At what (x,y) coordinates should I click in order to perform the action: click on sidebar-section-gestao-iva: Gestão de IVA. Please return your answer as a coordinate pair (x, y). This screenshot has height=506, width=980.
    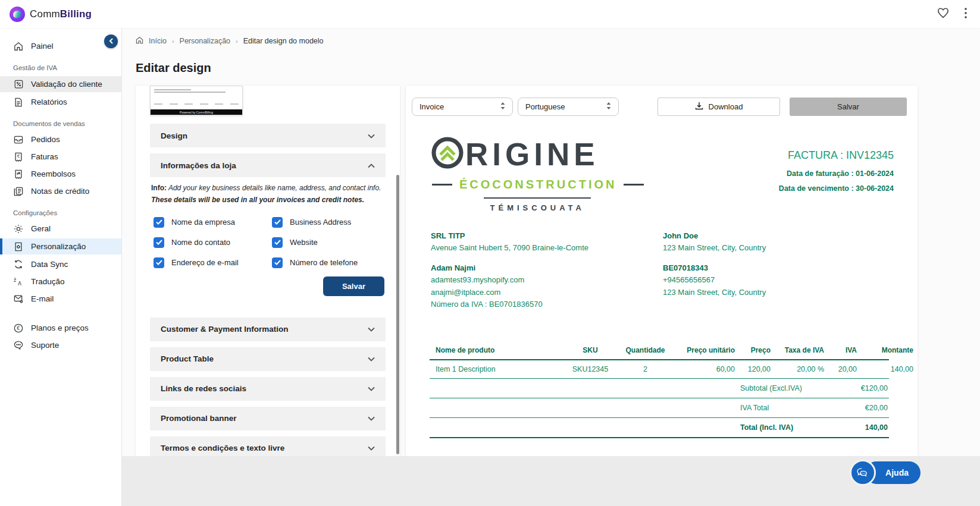
    Looking at the image, I should click on (61, 65).